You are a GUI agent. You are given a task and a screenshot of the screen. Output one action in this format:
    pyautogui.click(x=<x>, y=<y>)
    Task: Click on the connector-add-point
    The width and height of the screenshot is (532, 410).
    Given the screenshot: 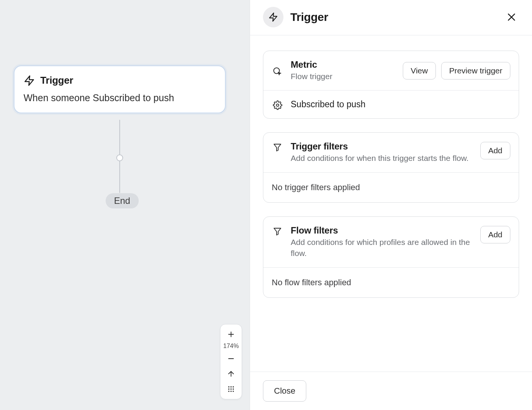 What is the action you would take?
    pyautogui.click(x=120, y=158)
    